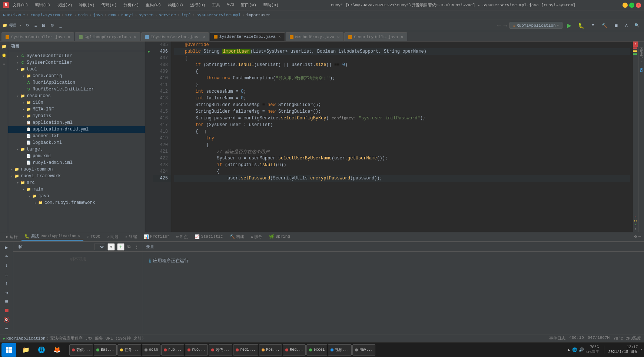 Image resolution: width=644 pixels, height=357 pixels. I want to click on taskbar-ruo1: ruo..., so click(173, 350).